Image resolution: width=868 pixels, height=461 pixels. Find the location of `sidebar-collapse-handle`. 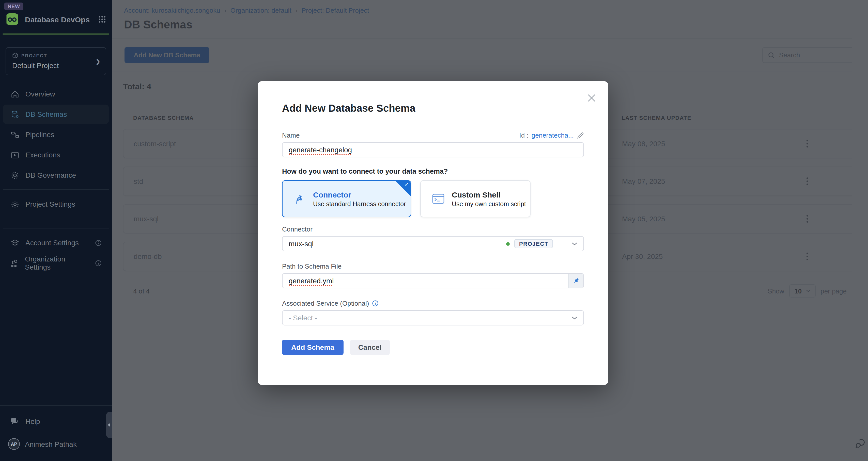

sidebar-collapse-handle is located at coordinates (109, 425).